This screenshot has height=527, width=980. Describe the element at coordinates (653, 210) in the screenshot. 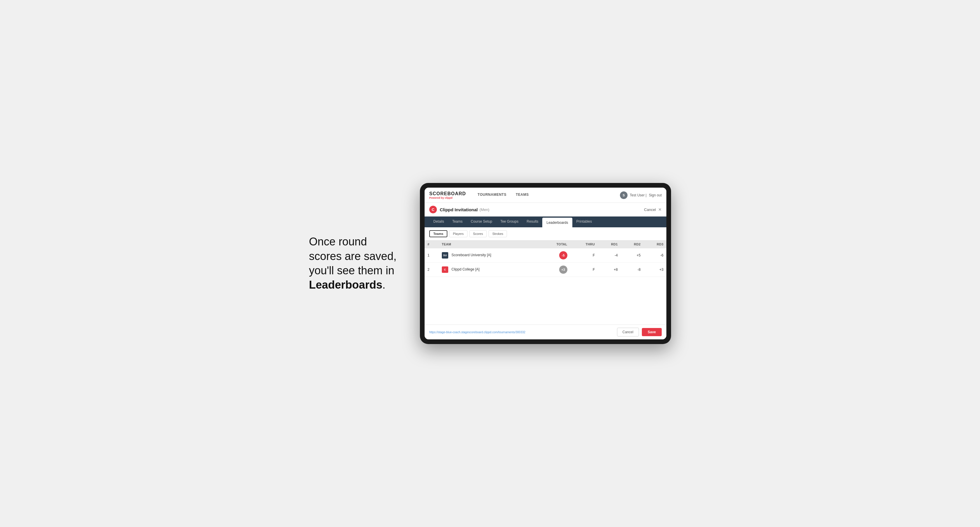

I see `tournament-cancel: Cancel ✕` at that location.